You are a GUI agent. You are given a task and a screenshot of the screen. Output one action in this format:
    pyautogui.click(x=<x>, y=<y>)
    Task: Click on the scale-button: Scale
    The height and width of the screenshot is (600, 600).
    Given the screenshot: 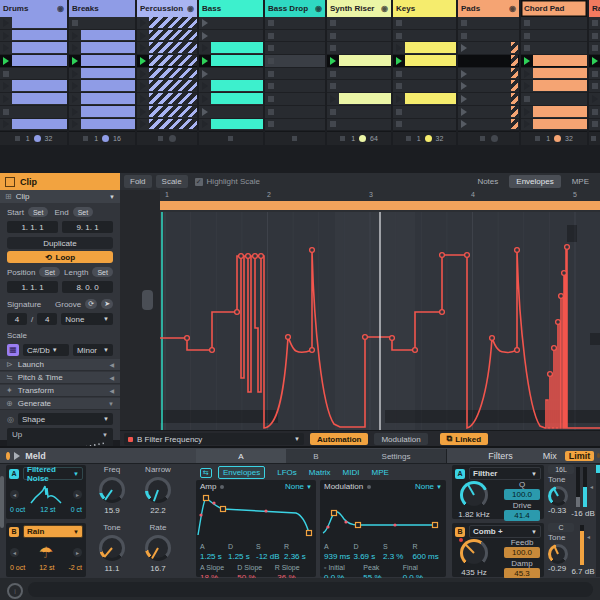 What is the action you would take?
    pyautogui.click(x=172, y=182)
    